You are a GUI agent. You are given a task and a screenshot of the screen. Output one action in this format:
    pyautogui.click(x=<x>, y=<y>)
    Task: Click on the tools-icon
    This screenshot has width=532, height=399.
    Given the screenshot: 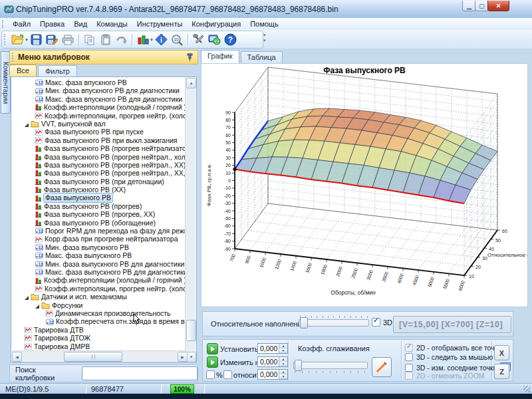 What is the action you would take?
    pyautogui.click(x=199, y=40)
    